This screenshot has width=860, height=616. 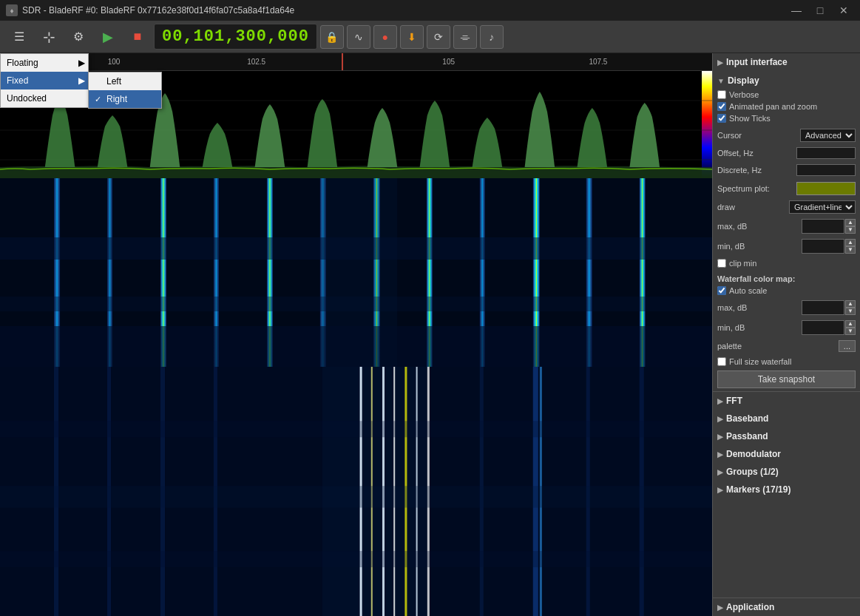 I want to click on cursor-freq-marker, so click(x=342, y=62).